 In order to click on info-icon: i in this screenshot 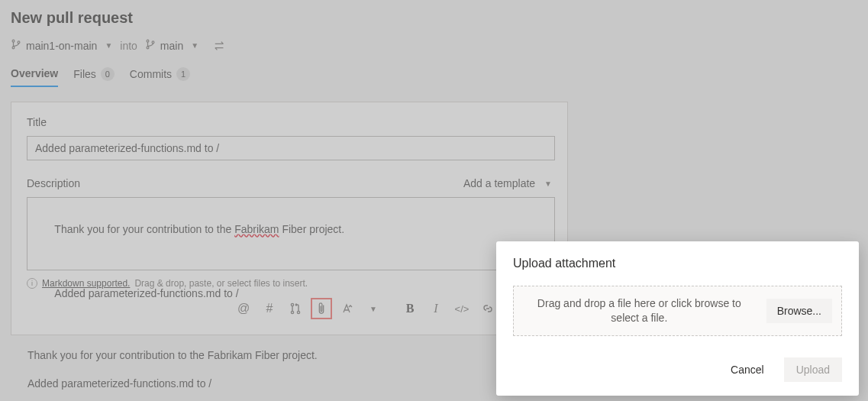, I will do `click(32, 283)`.